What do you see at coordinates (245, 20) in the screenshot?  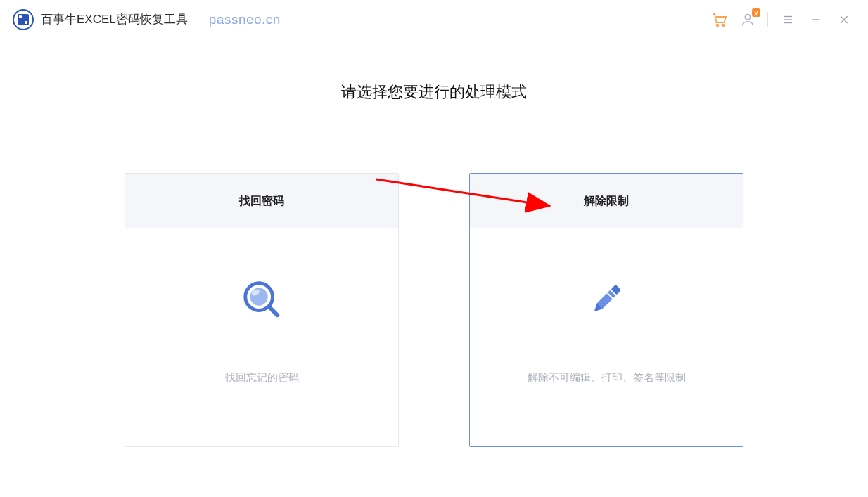 I see `site-url: passneo.cn` at bounding box center [245, 20].